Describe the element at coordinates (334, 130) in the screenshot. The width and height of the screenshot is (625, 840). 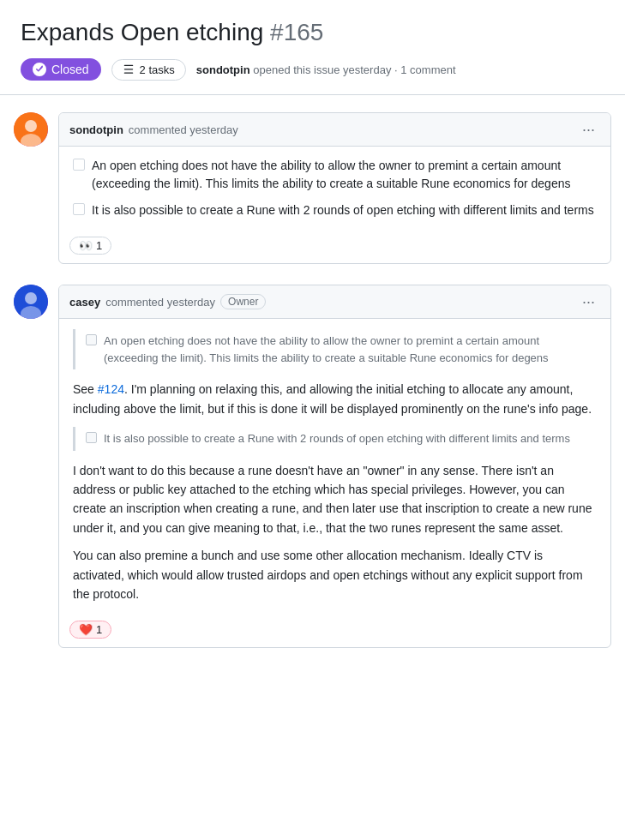
I see `comment-header: sondotpin commented yesterday ···` at that location.